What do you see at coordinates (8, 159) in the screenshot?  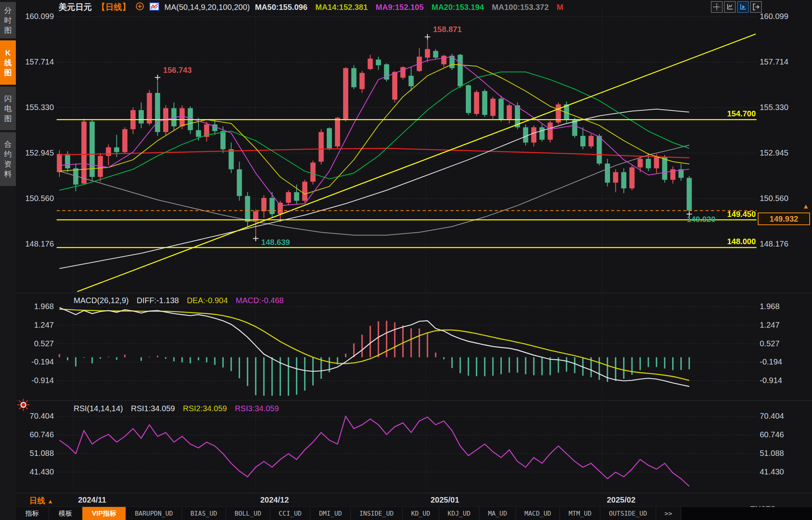 I see `sidebar-tab-4: 合约资料` at bounding box center [8, 159].